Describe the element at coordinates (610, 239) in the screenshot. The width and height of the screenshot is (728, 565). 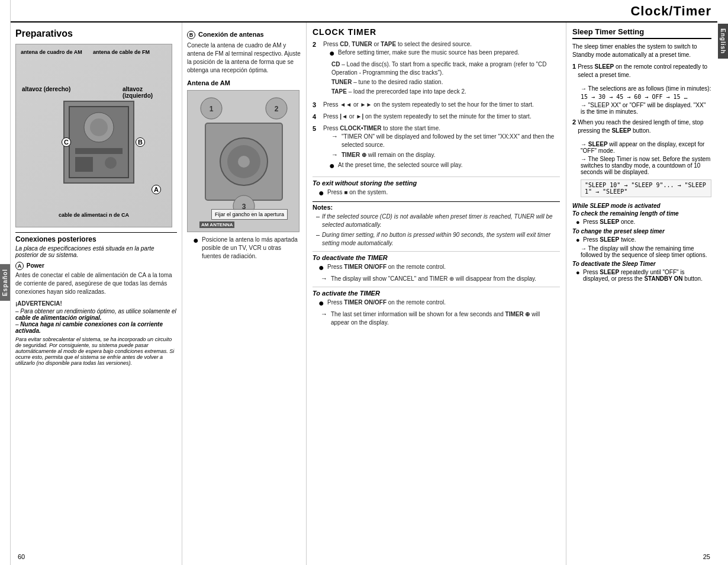
I see `change-bullet-text: Press SLEEP twice.` at that location.